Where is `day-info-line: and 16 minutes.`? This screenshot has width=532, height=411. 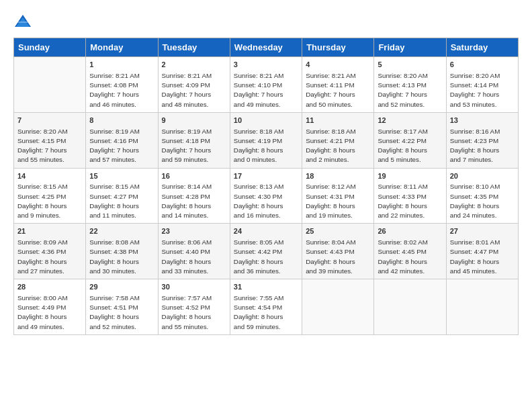 day-info-line: and 16 minutes. is located at coordinates (266, 216).